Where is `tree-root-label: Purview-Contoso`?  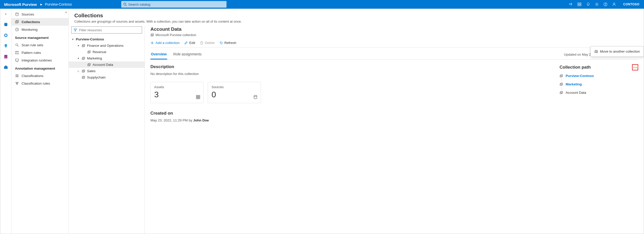 tree-root-label: Purview-Contoso is located at coordinates (90, 39).